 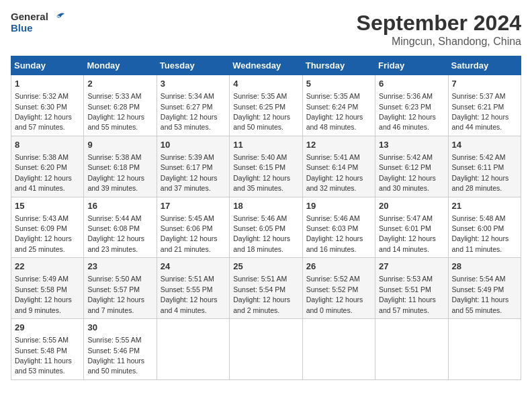 What do you see at coordinates (484, 106) in the screenshot?
I see `day-7: 7Sunrise: 5:37 AMSunset: 6:21 PMDaylight…` at bounding box center [484, 106].